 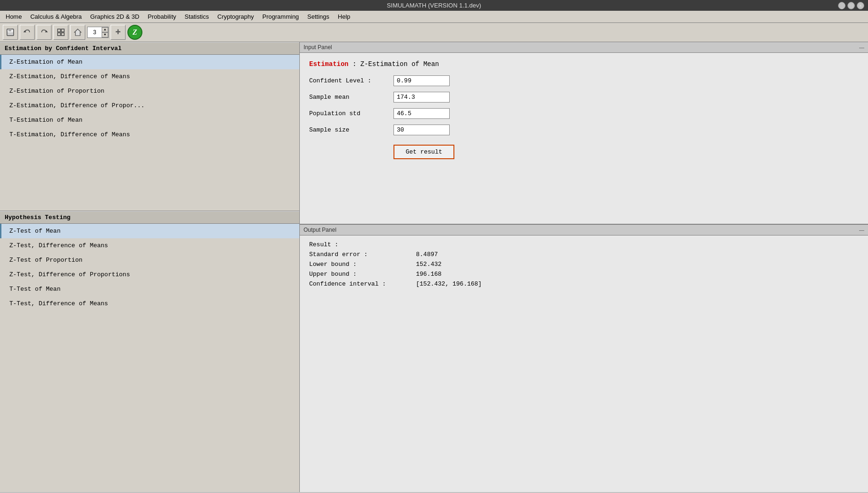 What do you see at coordinates (236, 17) in the screenshot?
I see `menu-cryptography: Cryptography` at bounding box center [236, 17].